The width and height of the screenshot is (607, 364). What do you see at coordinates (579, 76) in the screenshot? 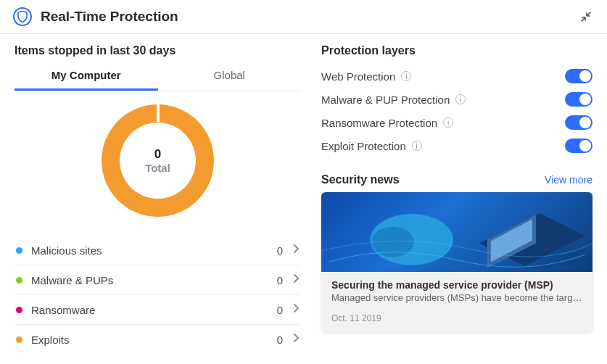
I see `toggle-web-protection` at bounding box center [579, 76].